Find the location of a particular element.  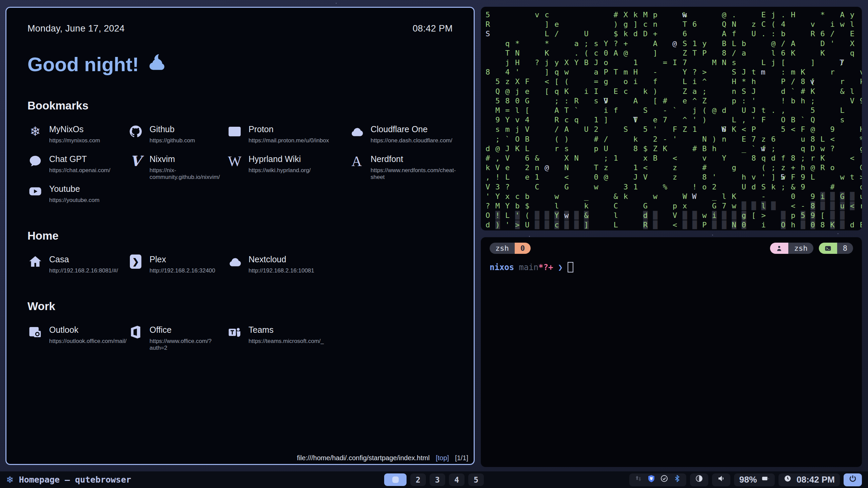

link-outlook: Outlookhttps://outlook.office.com/mail/ is located at coordinates (78, 337).